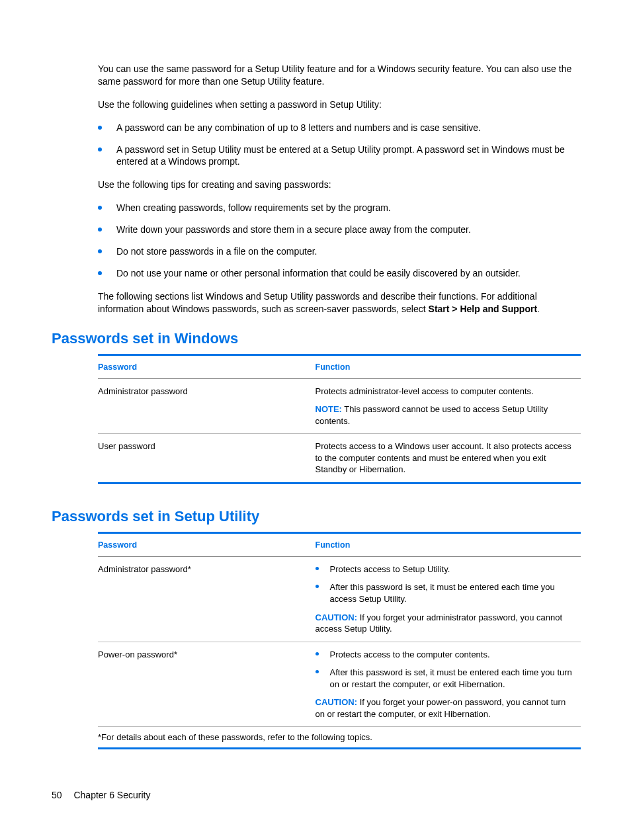 This screenshot has width=631, height=840. I want to click on note-block: NOTE: This password cannot be used to ac…, so click(445, 415).